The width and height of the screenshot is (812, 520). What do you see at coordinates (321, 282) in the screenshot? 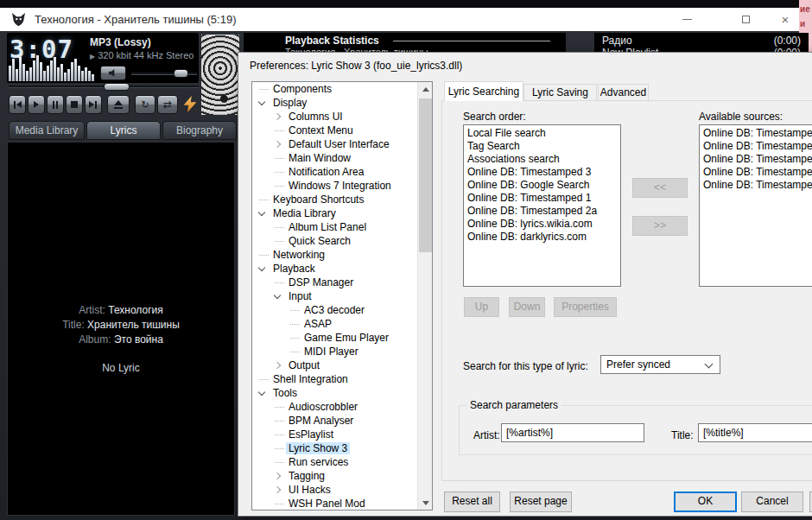
I see `tree-item-label: DSP Manager` at bounding box center [321, 282].